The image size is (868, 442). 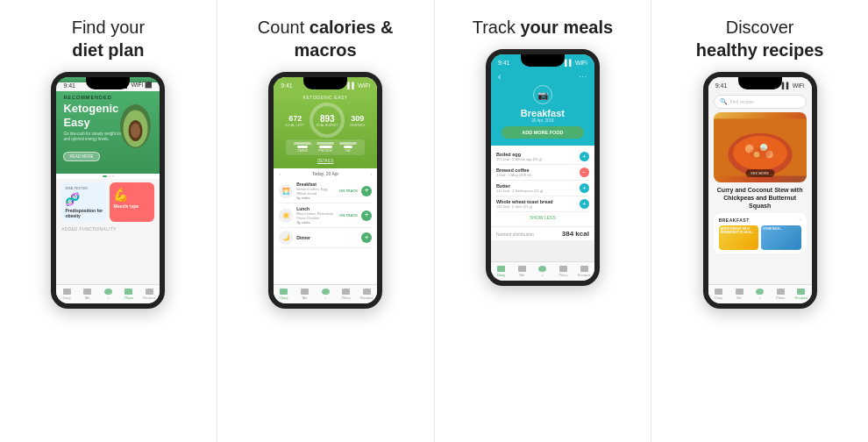 I want to click on add-butter-button: +, so click(x=584, y=188).